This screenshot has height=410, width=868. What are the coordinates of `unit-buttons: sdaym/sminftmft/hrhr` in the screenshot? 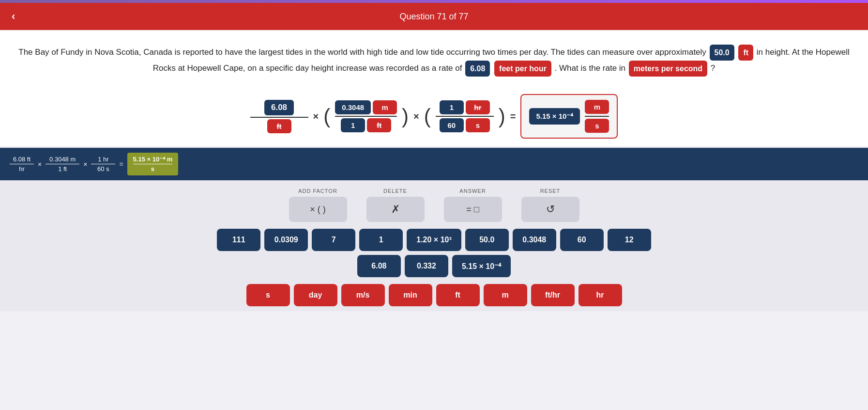 It's located at (434, 295).